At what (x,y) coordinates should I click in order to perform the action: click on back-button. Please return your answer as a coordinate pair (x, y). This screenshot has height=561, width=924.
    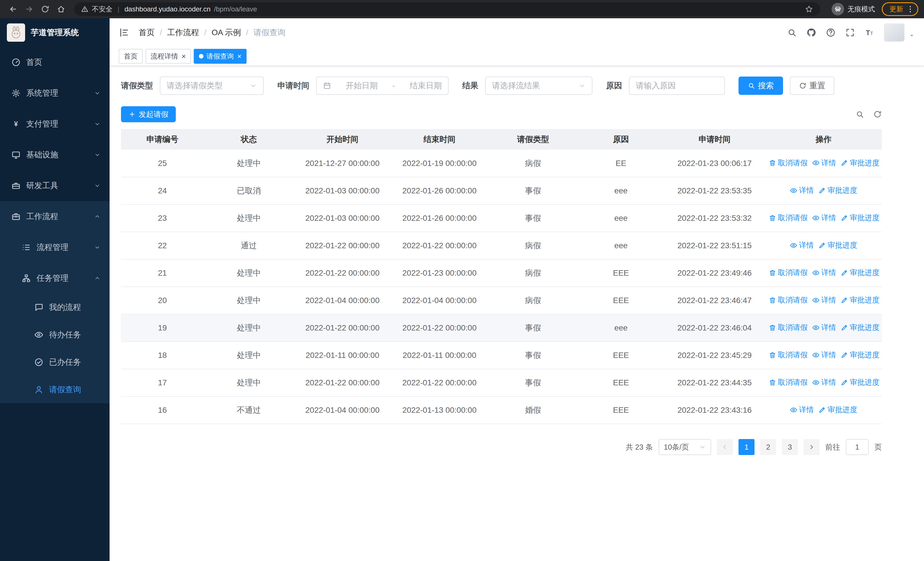
    Looking at the image, I should click on (13, 9).